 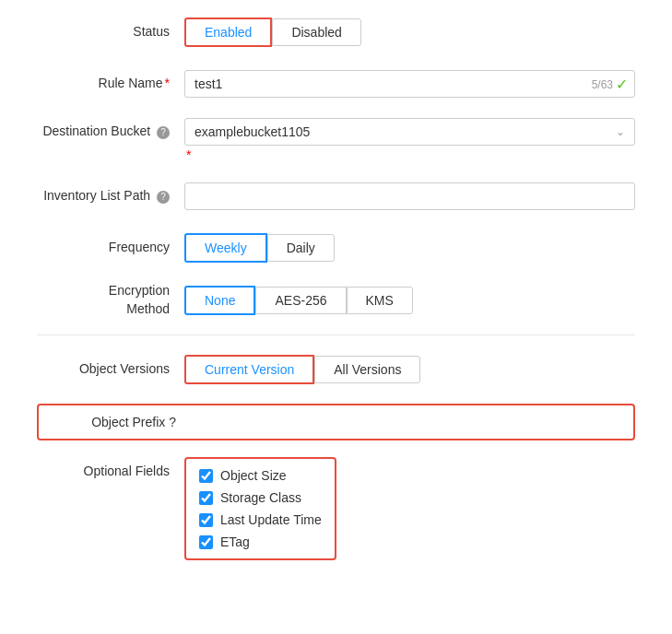 I want to click on object-versions-current-button: Current Version, so click(x=249, y=370).